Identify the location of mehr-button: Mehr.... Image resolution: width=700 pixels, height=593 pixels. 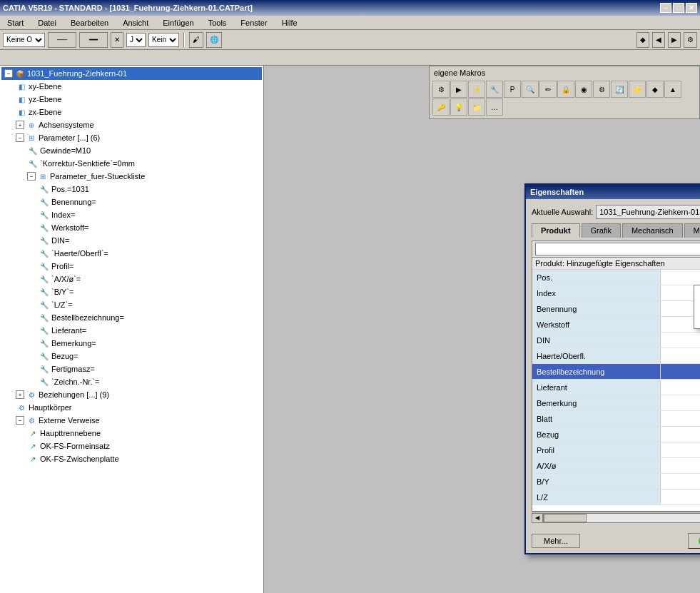
(556, 541).